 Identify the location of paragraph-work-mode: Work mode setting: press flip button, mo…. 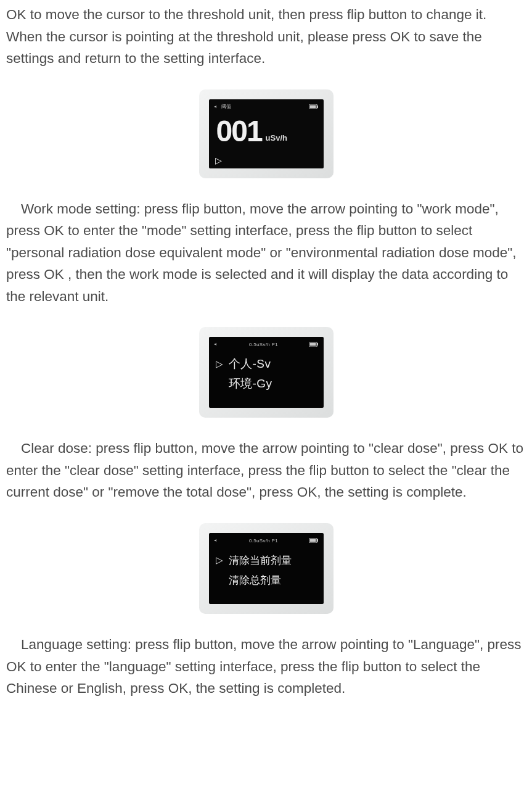
(266, 253).